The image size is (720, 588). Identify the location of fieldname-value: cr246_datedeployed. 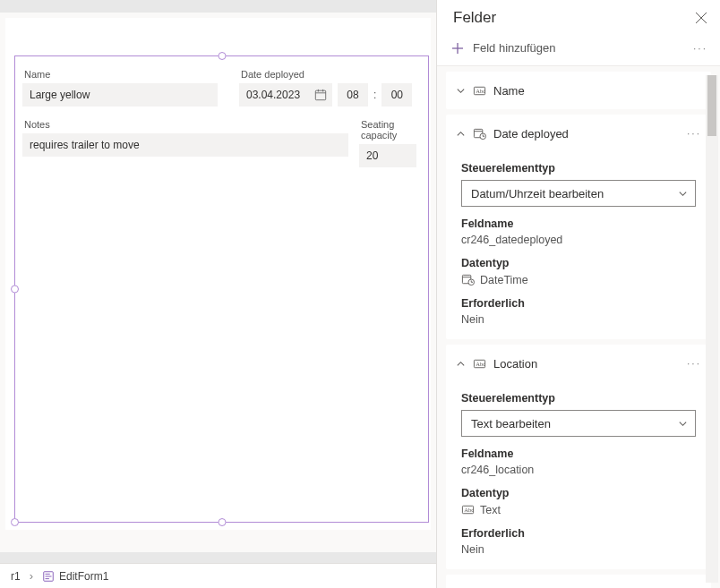
(579, 240).